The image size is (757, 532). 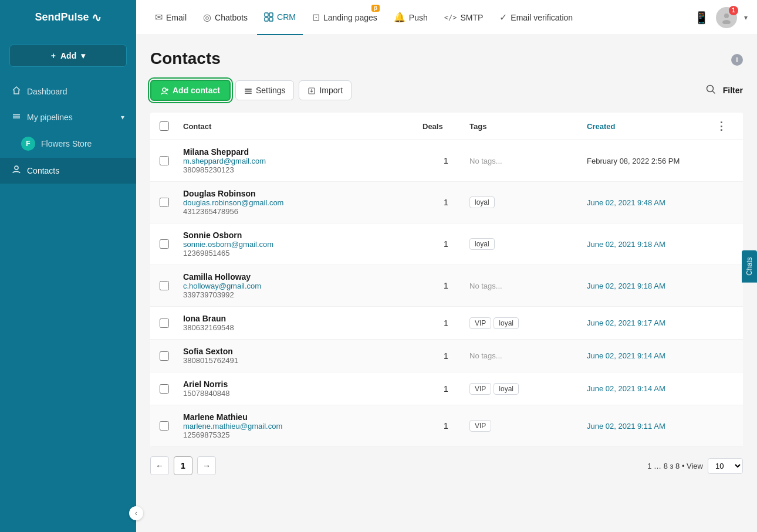 I want to click on contact-email: marlene.mathieu@gmail.com, so click(x=303, y=426).